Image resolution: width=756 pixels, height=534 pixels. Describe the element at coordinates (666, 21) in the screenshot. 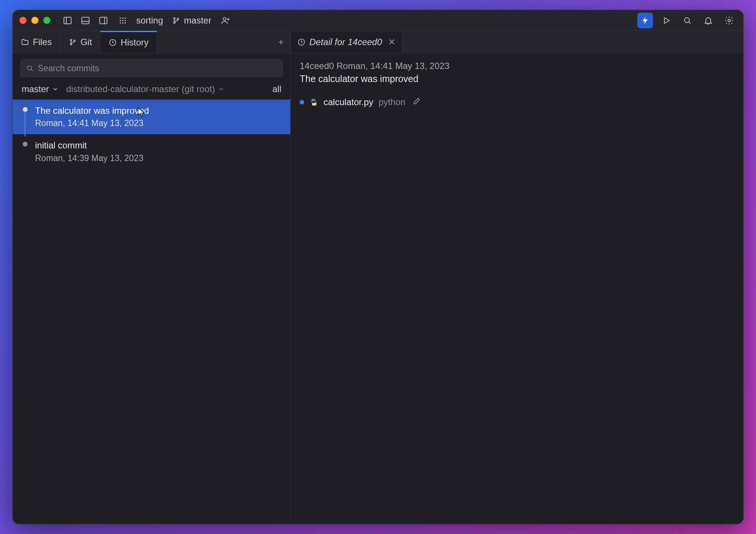

I see `run-button` at that location.